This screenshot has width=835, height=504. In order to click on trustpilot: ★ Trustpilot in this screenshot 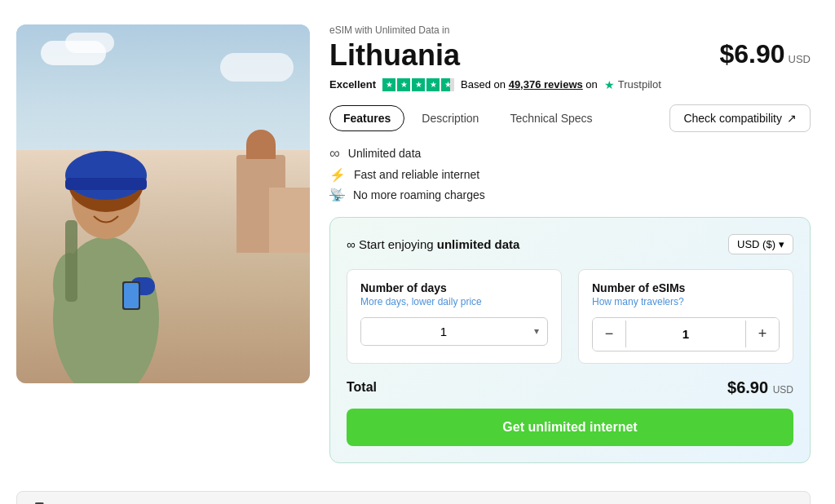, I will do `click(633, 85)`.